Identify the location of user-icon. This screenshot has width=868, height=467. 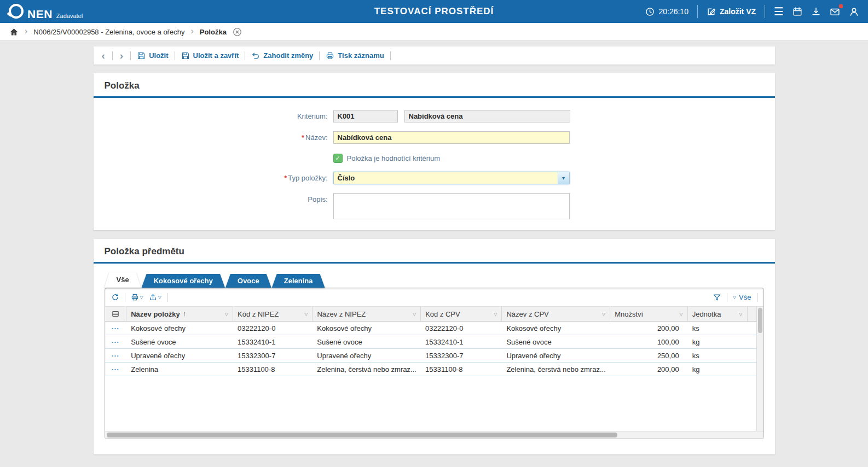
(854, 12).